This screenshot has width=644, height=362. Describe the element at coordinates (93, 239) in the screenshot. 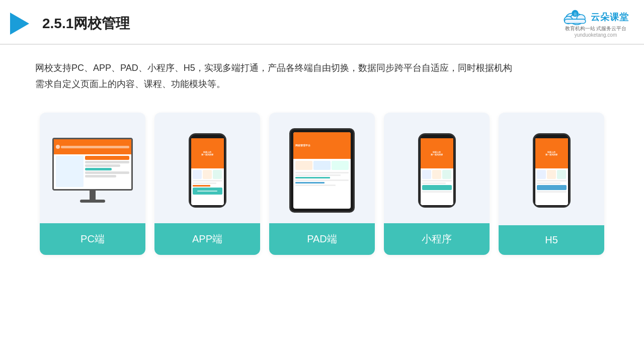

I see `card-pc-label: PC端` at that location.